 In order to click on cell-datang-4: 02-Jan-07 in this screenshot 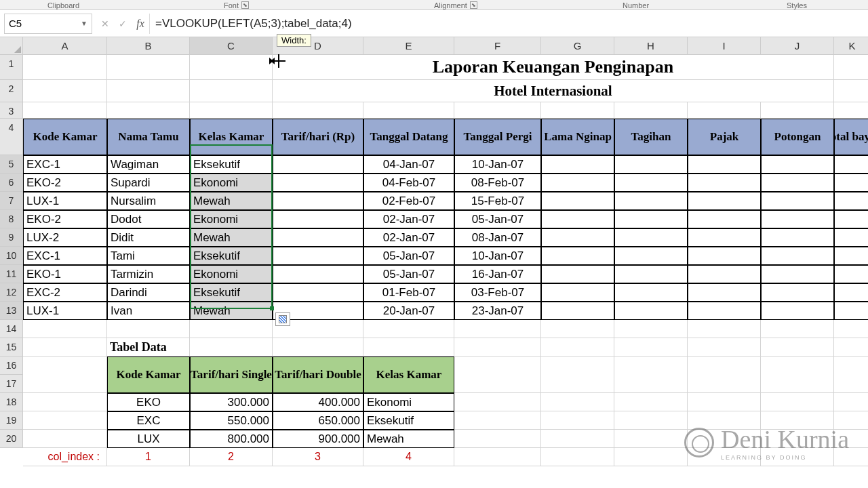, I will do `click(409, 237)`.